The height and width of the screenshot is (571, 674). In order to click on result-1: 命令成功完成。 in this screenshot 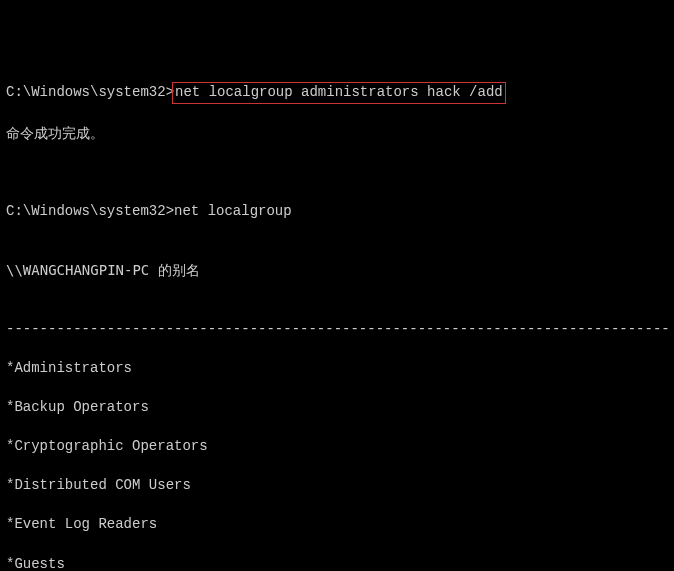, I will do `click(337, 134)`.